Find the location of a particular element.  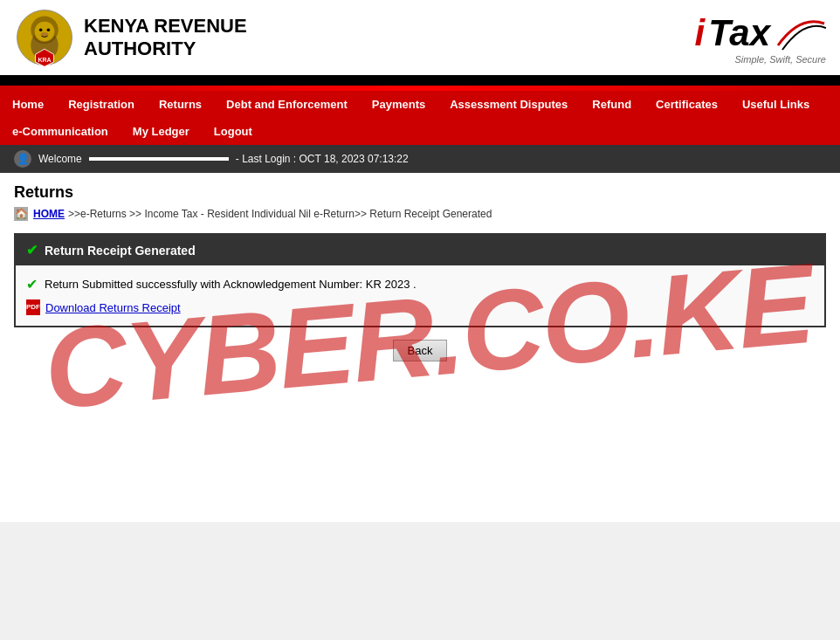

nav-registration: Registration is located at coordinates (101, 105).